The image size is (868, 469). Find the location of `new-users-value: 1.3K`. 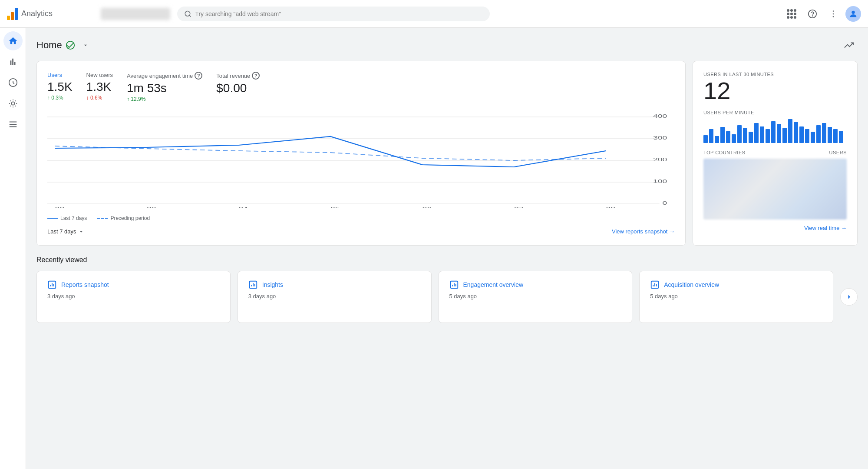

new-users-value: 1.3K is located at coordinates (100, 87).